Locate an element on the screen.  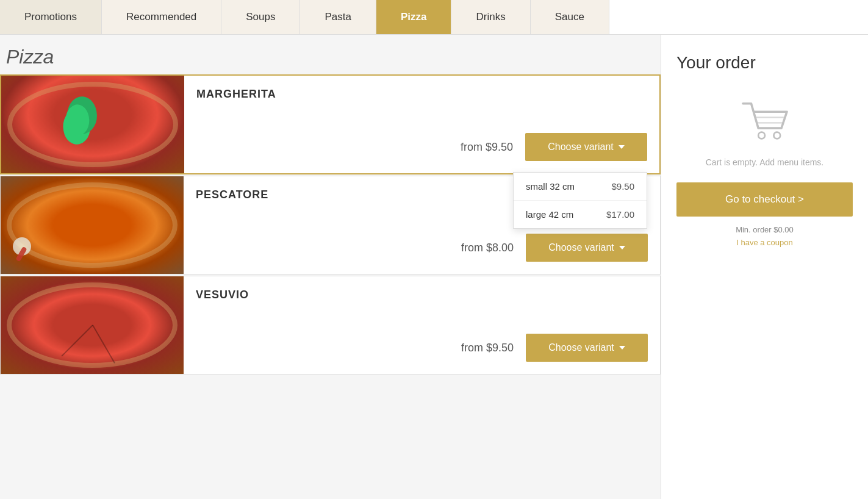
margherita-choose-btn: Choose variant is located at coordinates (586, 147).